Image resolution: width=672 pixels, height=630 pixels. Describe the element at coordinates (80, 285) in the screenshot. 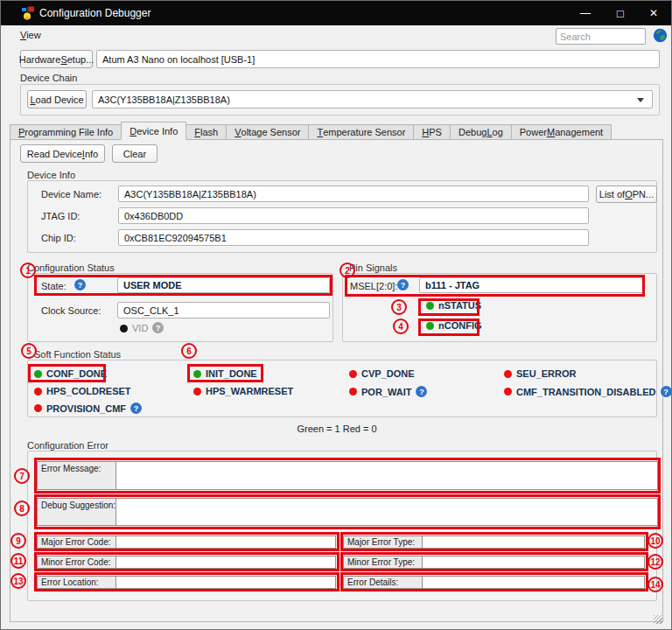

I see `state-help-icon` at that location.